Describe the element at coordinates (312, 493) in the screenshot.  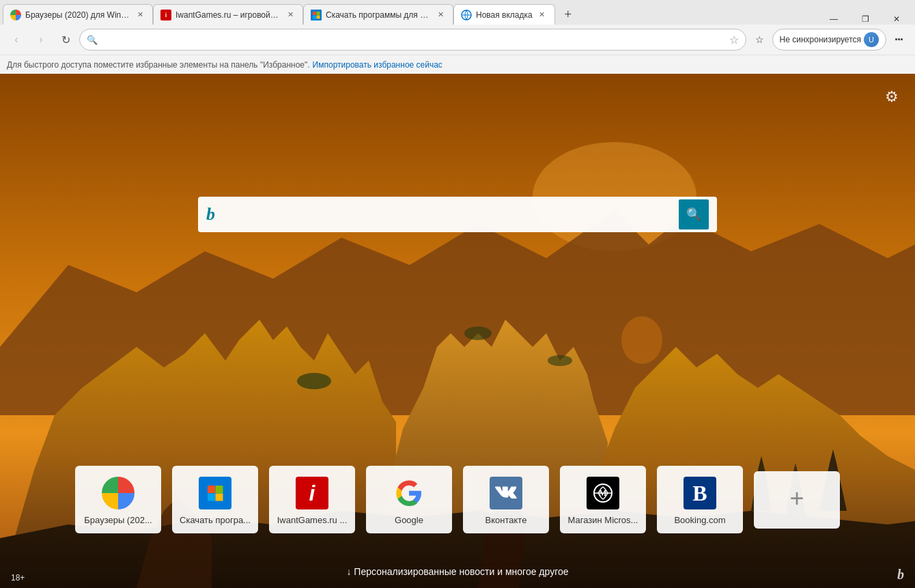
I see `iwant-icon: i` at that location.